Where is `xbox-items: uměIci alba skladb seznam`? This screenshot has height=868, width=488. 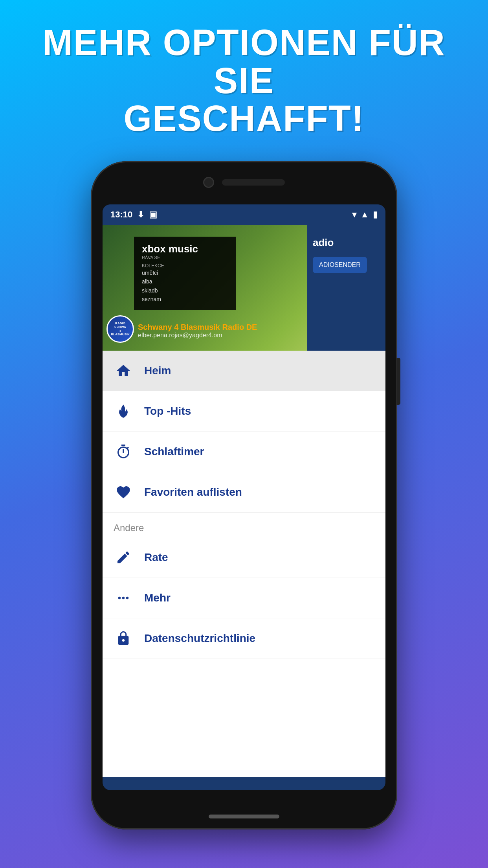 xbox-items: uměIci alba skladb seznam is located at coordinates (185, 286).